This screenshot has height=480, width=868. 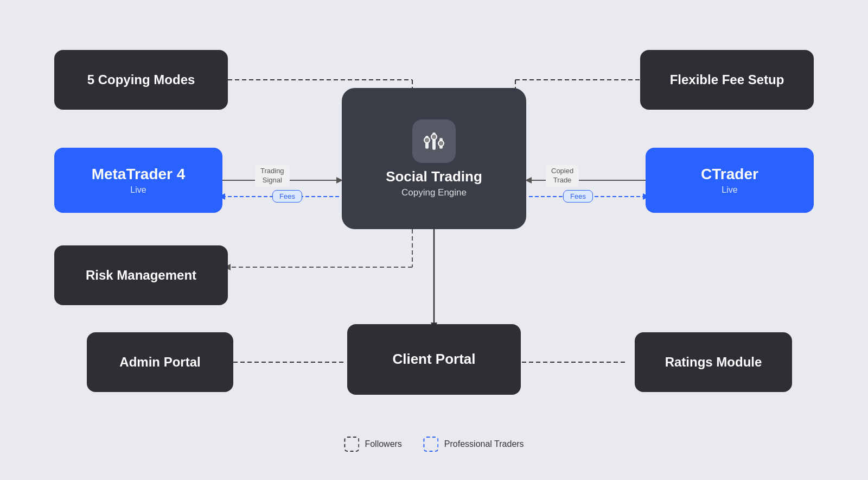 I want to click on client-label: Client Portal, so click(x=434, y=359).